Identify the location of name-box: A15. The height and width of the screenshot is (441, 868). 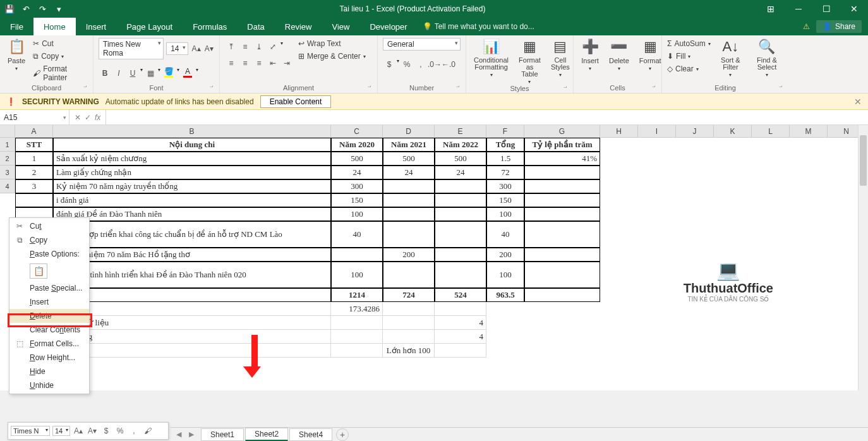
(35, 118).